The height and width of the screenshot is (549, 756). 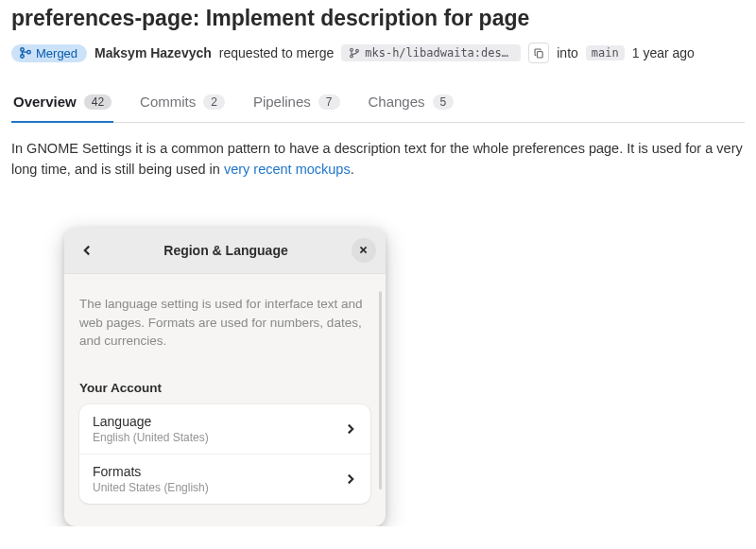 What do you see at coordinates (363, 249) in the screenshot?
I see `close-icon` at bounding box center [363, 249].